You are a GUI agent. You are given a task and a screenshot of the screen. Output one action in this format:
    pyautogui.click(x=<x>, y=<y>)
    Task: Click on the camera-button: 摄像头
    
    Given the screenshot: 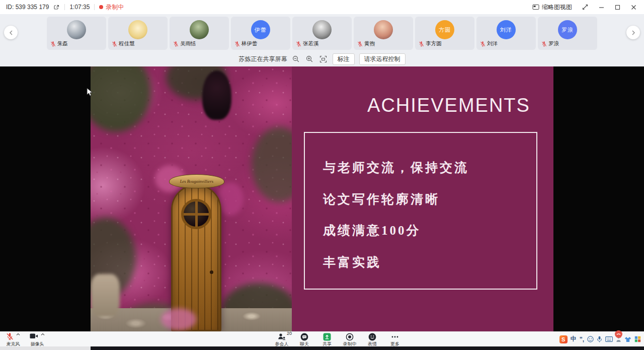 What is the action you would take?
    pyautogui.click(x=37, y=339)
    